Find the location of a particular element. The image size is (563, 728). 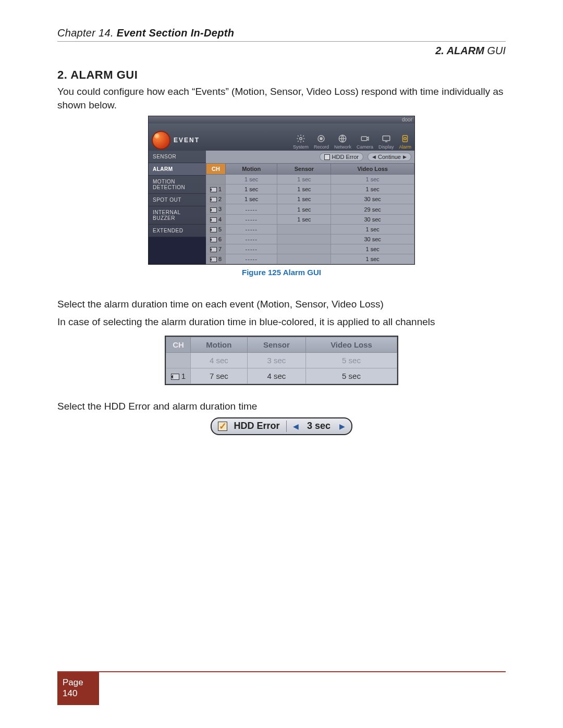

window-note: door is located at coordinates (407, 120).